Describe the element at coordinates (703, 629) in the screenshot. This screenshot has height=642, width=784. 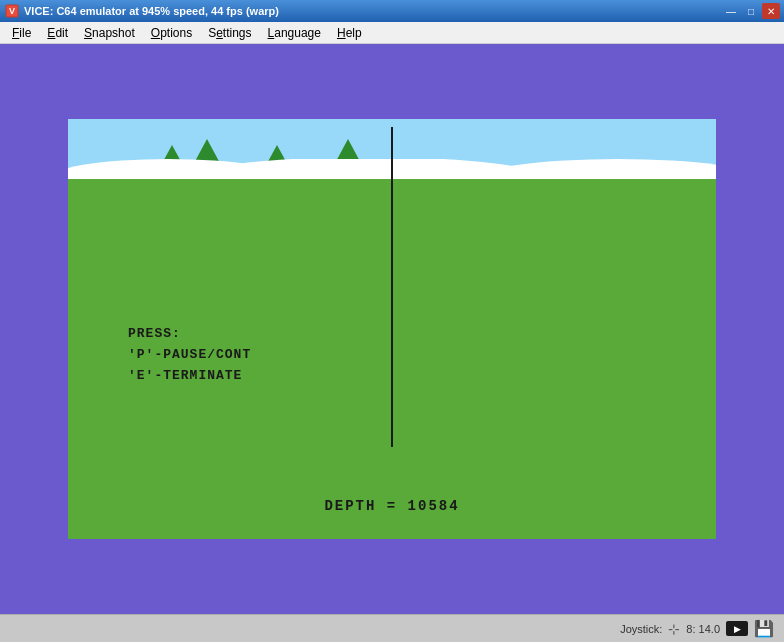
I see `speed-display: 8: 14.0` at that location.